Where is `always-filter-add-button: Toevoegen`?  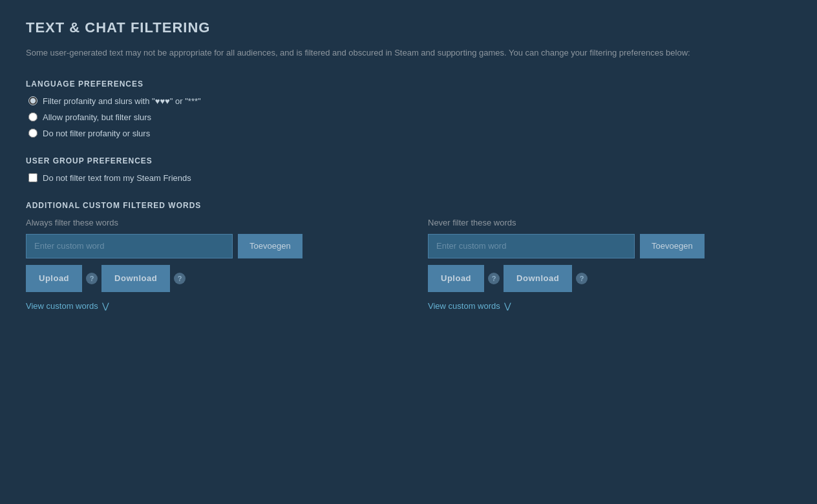 always-filter-add-button: Toevoegen is located at coordinates (270, 246).